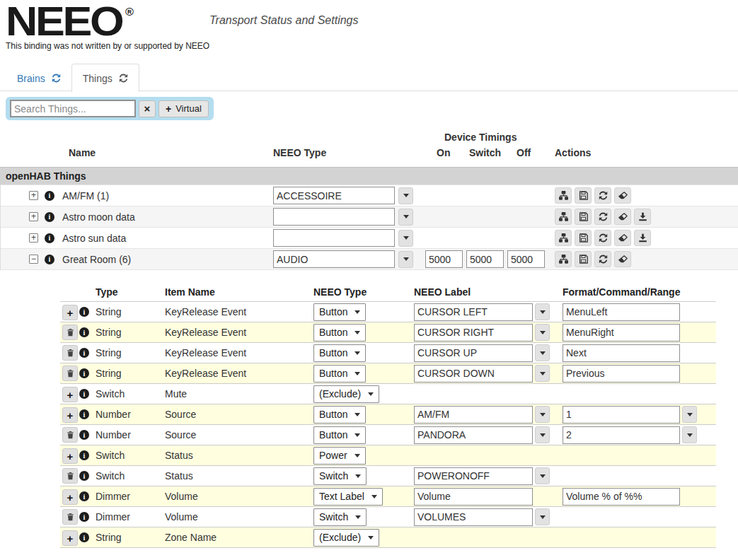  I want to click on search-input, so click(73, 109).